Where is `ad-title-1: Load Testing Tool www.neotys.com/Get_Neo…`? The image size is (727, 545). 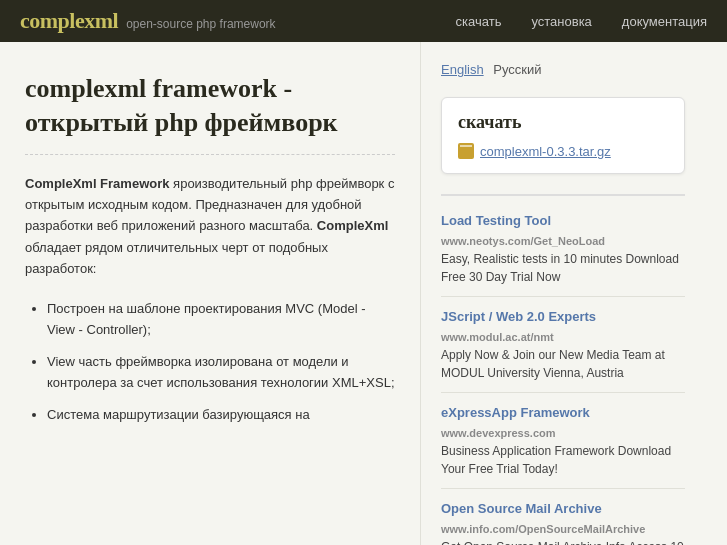
ad-title-1: Load Testing Tool www.neotys.com/Get_Neo… is located at coordinates (563, 230).